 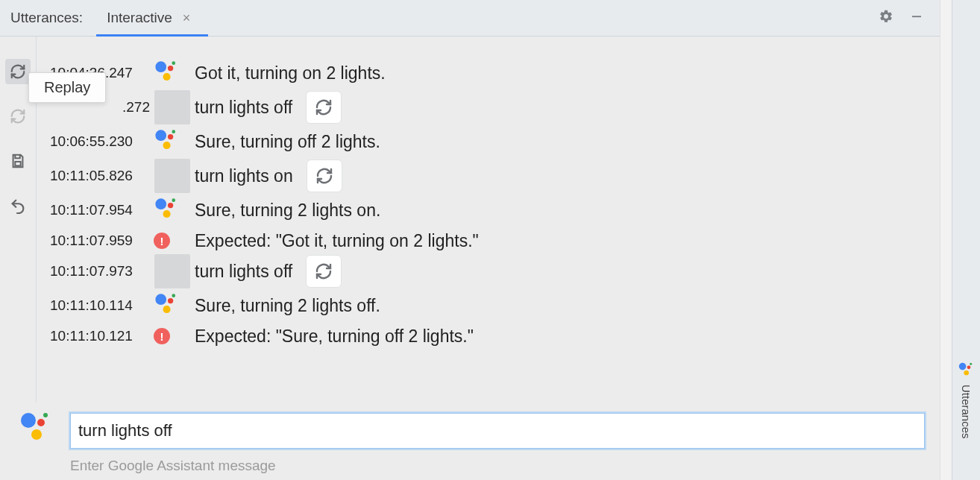 What do you see at coordinates (18, 116) in the screenshot?
I see `replay-step-button` at bounding box center [18, 116].